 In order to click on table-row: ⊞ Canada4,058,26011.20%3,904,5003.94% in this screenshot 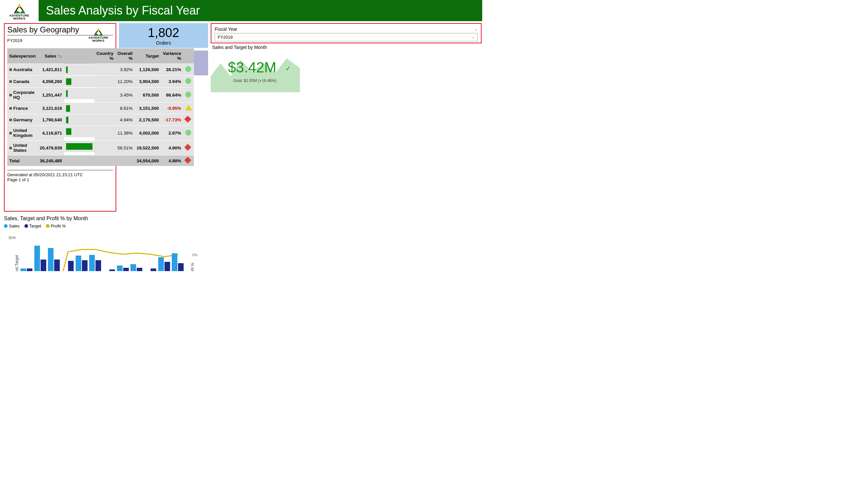, I will do `click(100, 82)`.